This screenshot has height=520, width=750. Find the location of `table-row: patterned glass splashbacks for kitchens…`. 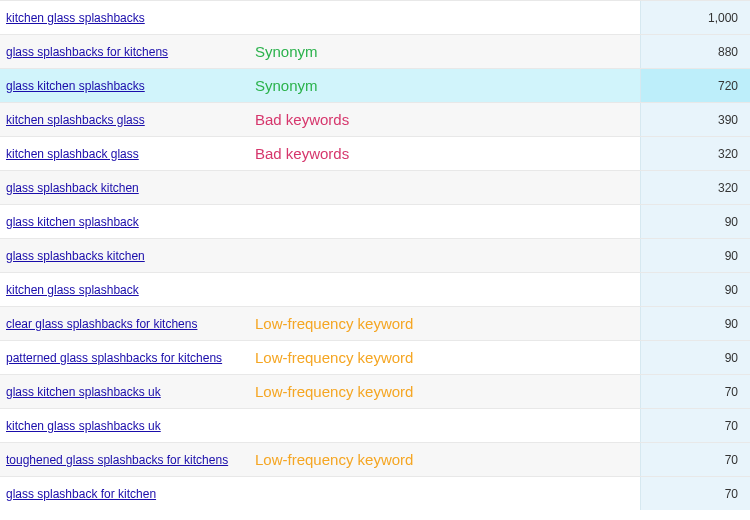

table-row: patterned glass splashbacks for kitchens… is located at coordinates (375, 357).